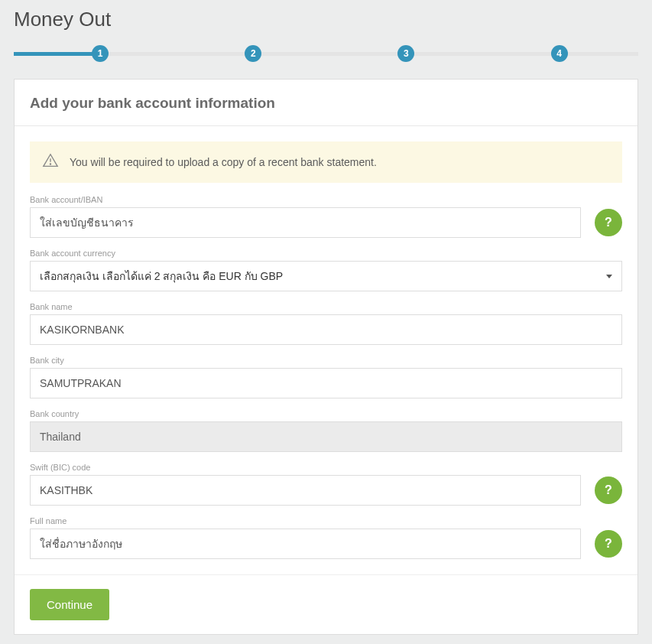 The width and height of the screenshot is (652, 644). What do you see at coordinates (326, 253) in the screenshot?
I see `currency-label: Bank account currency` at bounding box center [326, 253].